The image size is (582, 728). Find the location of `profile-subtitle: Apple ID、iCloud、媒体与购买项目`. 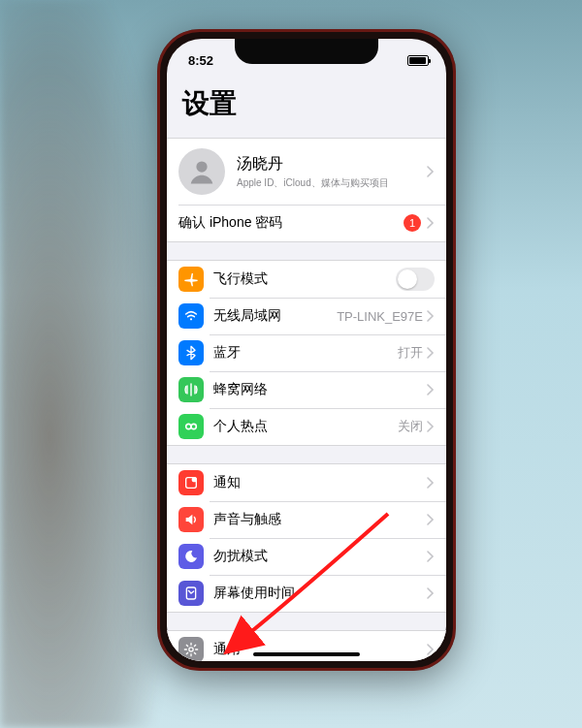

profile-subtitle: Apple ID、iCloud、媒体与购买项目 is located at coordinates (332, 183).